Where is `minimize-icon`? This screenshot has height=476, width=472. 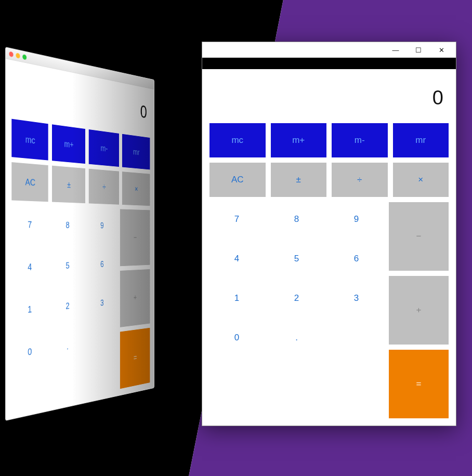
minimize-icon is located at coordinates (18, 56).